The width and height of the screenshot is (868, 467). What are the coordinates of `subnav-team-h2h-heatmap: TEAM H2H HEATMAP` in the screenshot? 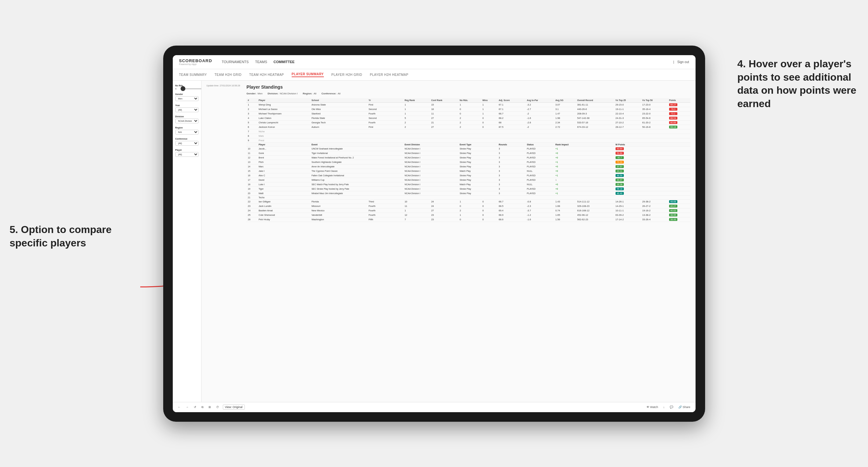 It's located at (267, 75).